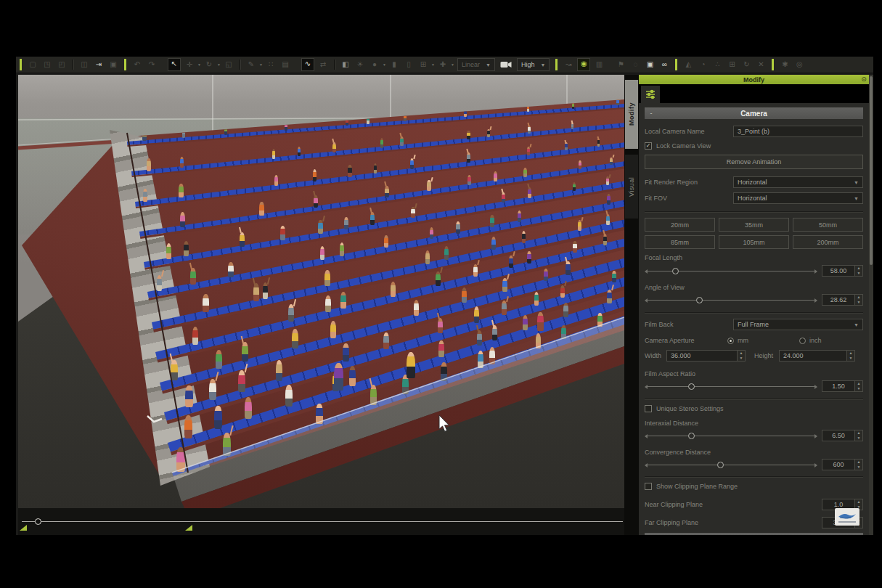  Describe the element at coordinates (742, 356) in the screenshot. I see `aperture-width-spinner: ▲▼` at that location.